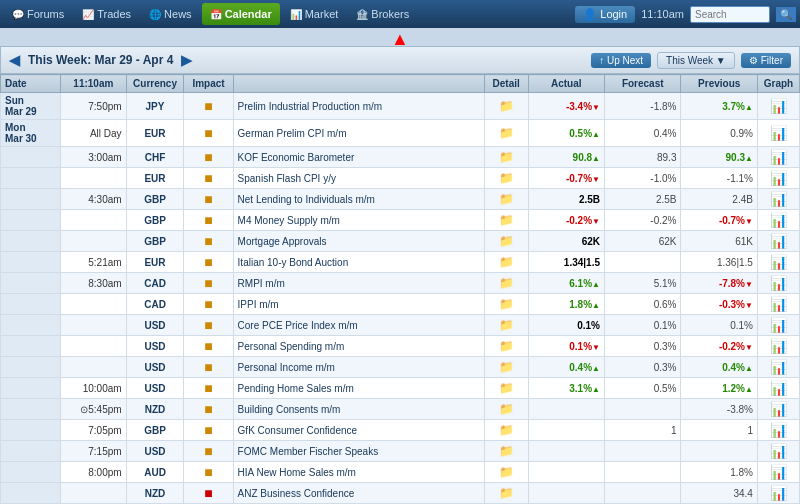  I want to click on top-navigation: 💬 Forums 📈 Trades 🌐 News 📅 Calendar 📊 Ma…, so click(400, 14).